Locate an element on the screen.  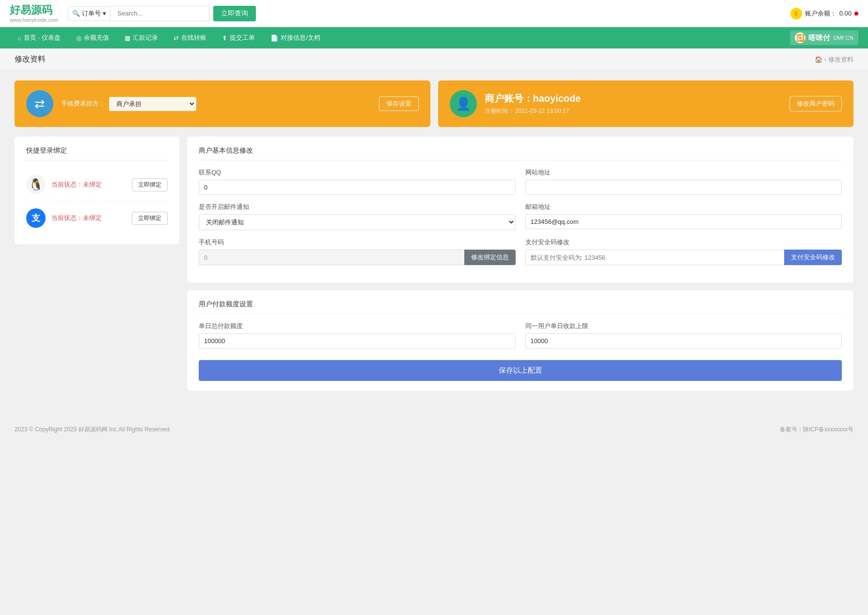
account-balance: 0.00 is located at coordinates (845, 14).